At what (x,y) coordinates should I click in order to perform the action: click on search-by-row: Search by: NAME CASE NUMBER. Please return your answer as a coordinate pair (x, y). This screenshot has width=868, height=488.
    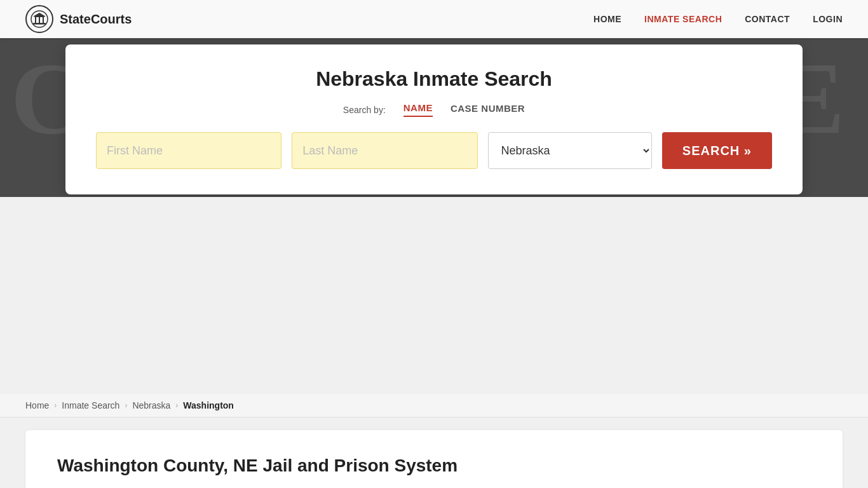
    Looking at the image, I should click on (434, 109).